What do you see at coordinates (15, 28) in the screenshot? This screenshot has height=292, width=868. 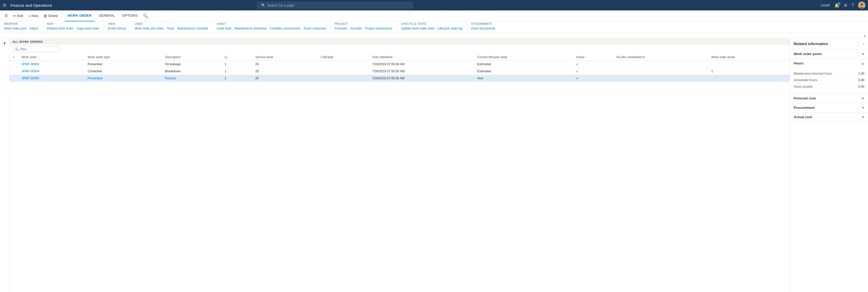 I see `ribbon-item-work-order-pool: Work order pool` at bounding box center [15, 28].